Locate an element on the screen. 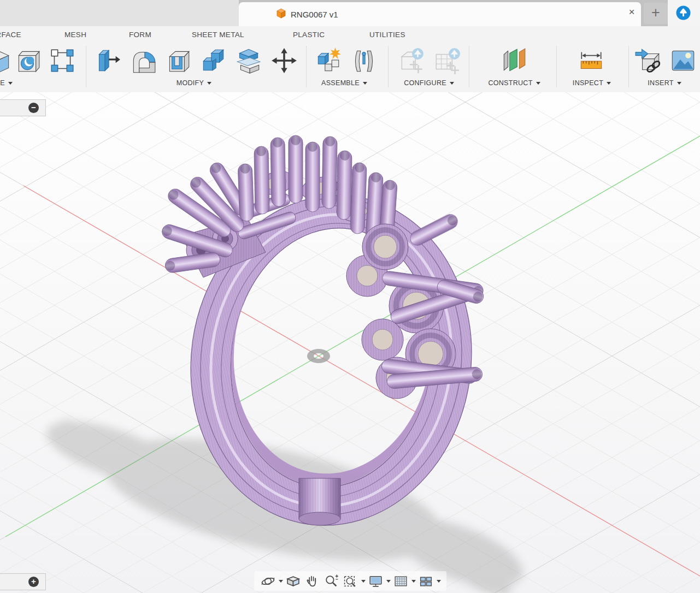 The width and height of the screenshot is (700, 593). inspect-section-label: INSPECT is located at coordinates (592, 83).